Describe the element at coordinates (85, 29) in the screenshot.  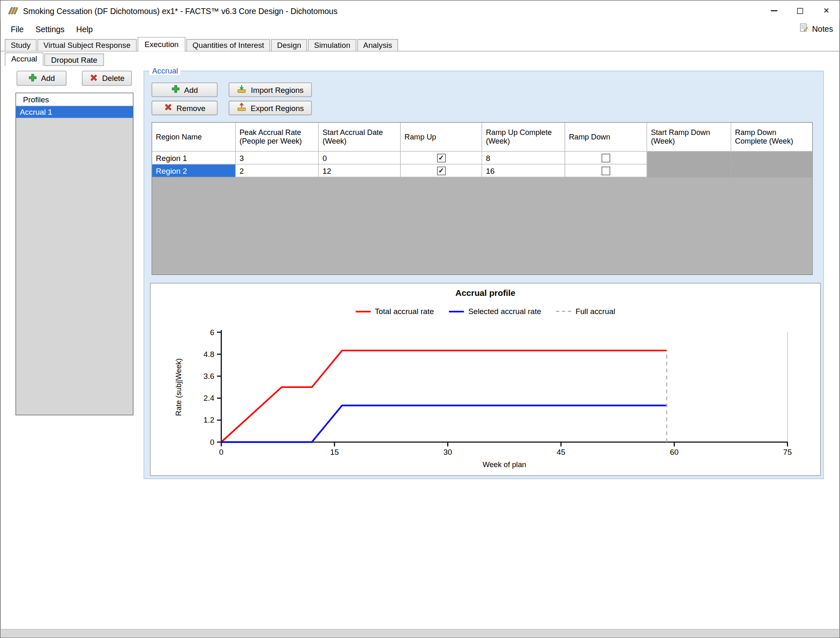
I see `menu-help: Help` at that location.